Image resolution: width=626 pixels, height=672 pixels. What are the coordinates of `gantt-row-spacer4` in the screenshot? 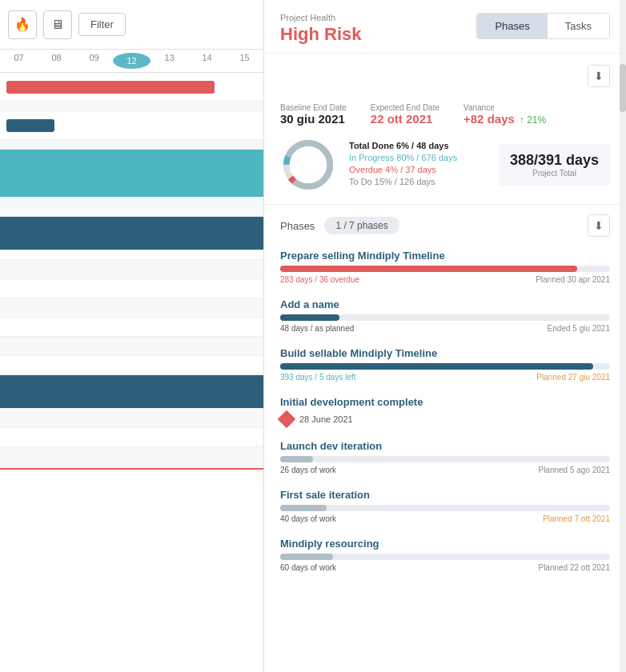 It's located at (131, 255).